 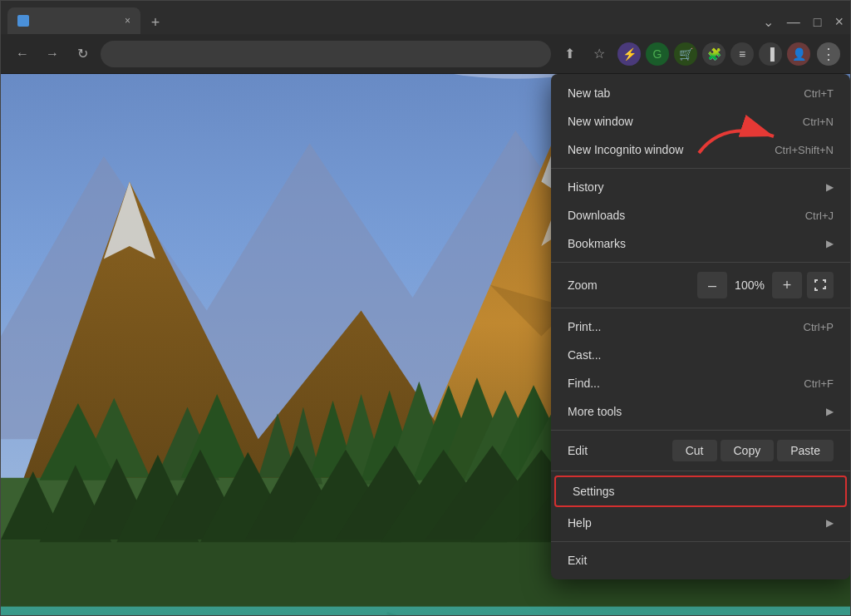 What do you see at coordinates (701, 187) in the screenshot?
I see `menu-item-history: History ▶` at bounding box center [701, 187].